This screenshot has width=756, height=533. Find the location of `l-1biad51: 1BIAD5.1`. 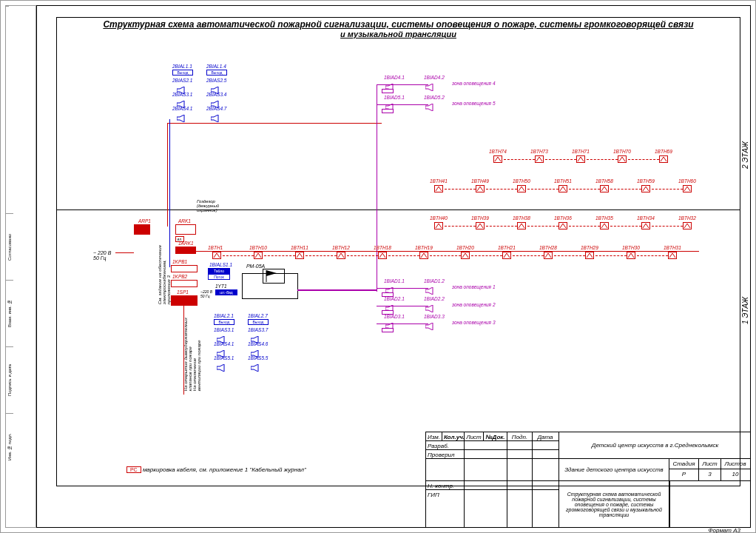

l-1biad51: 1BIAD5.1 is located at coordinates (394, 98).